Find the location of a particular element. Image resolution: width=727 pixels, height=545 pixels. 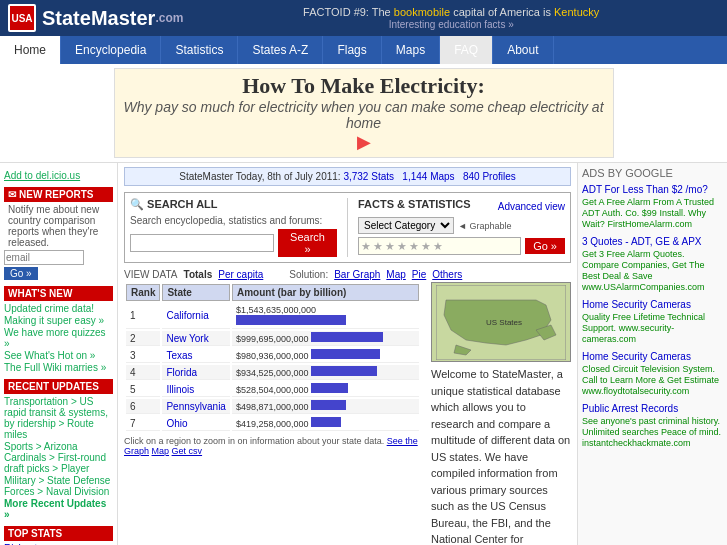

state-link: Illinois is located at coordinates (180, 390).